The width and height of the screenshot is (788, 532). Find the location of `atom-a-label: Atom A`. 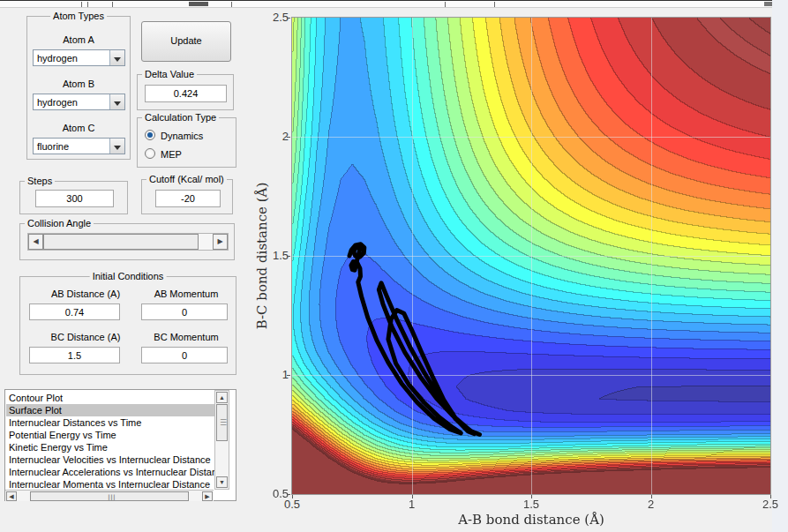

atom-a-label: Atom A is located at coordinates (79, 40).